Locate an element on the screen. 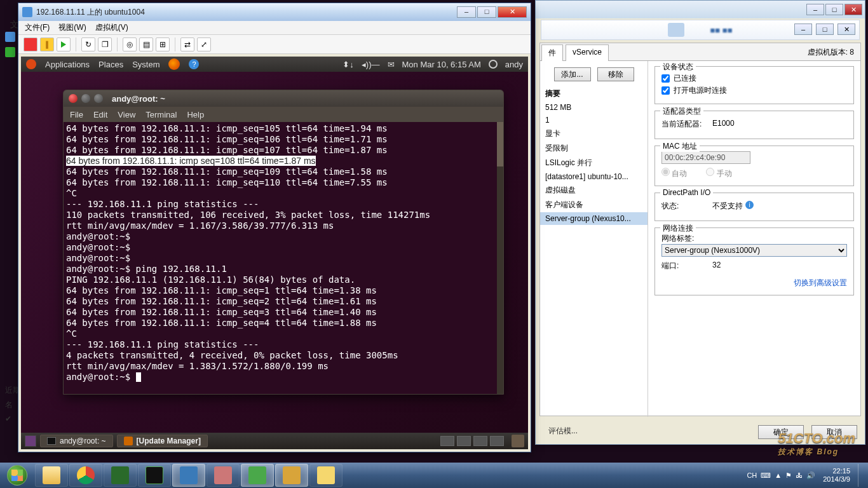 This screenshot has width=868, height=488. advanced-settings-link: 切换到高级设置 is located at coordinates (820, 283).